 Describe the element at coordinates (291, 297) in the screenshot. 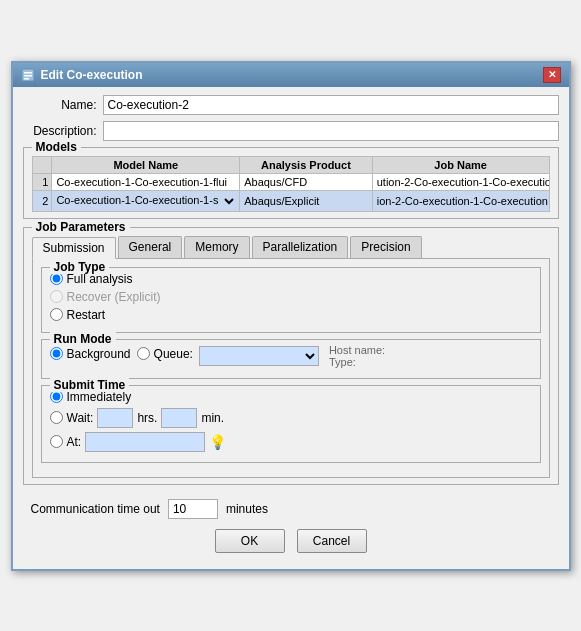

I see `radio-recover: Recover (Explicit)` at that location.